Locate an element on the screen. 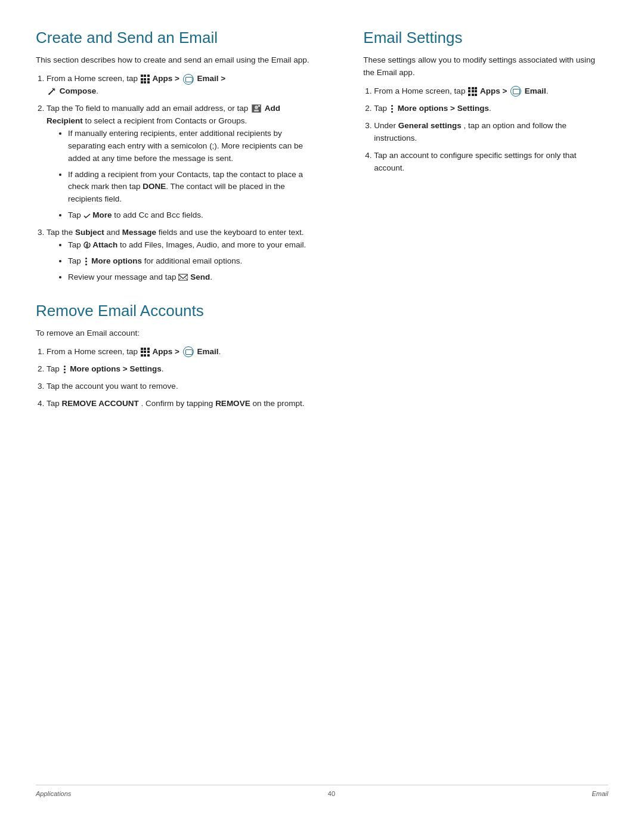  page-footer: Applications 40 Email is located at coordinates (322, 791).